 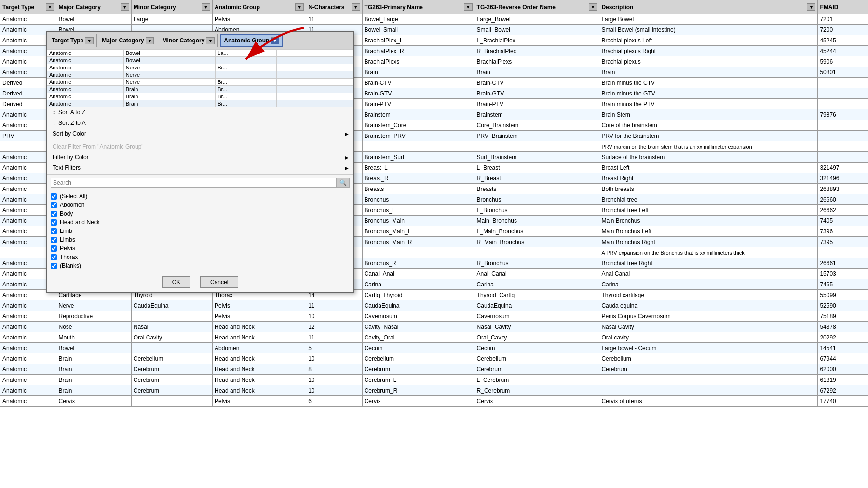 I want to click on table-cell: Cecum, so click(x=419, y=348).